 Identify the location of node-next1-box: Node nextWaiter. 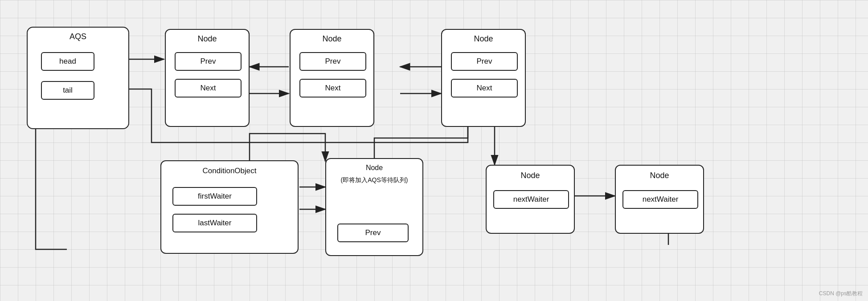
(530, 199).